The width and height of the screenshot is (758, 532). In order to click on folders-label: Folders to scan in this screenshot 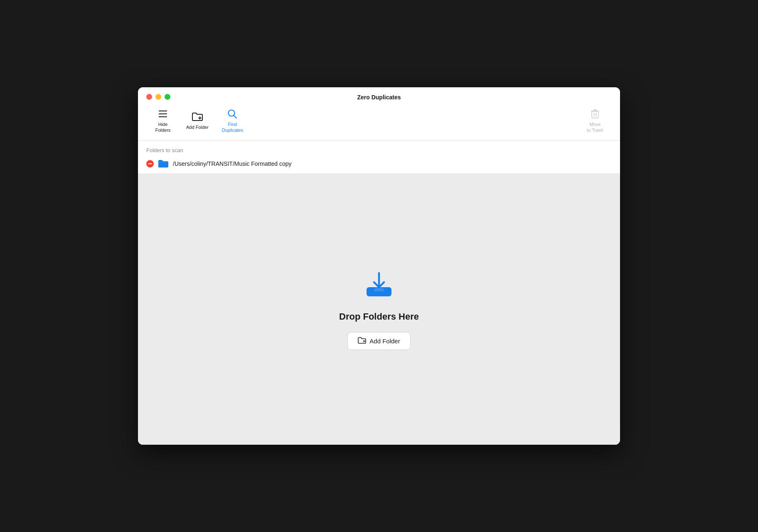, I will do `click(379, 150)`.